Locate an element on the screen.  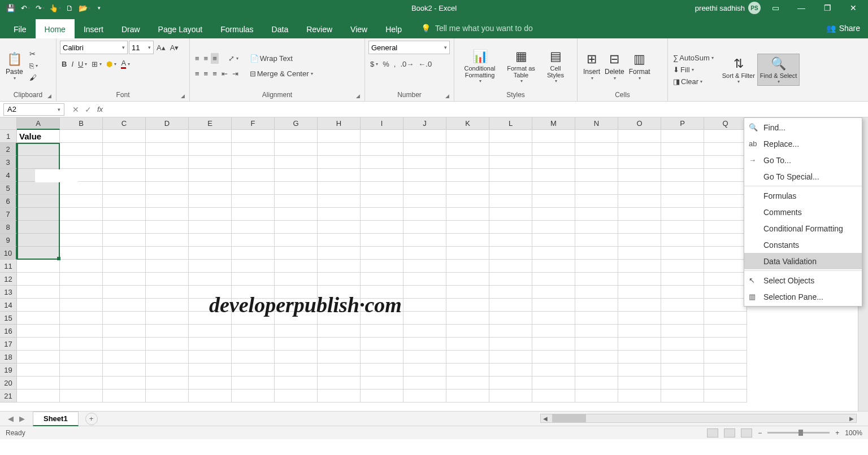
align-bottom-icon: ≡ is located at coordinates (215, 59).